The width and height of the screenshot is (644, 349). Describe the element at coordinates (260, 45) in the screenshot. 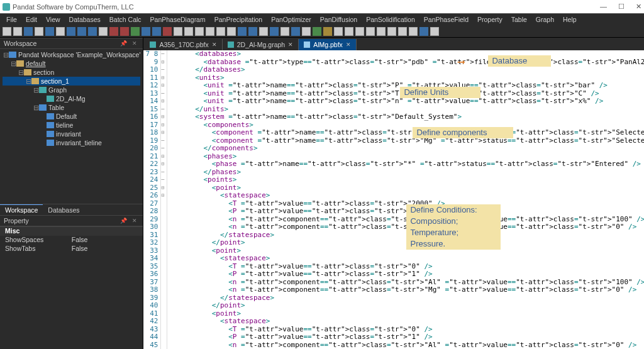

I see `editor-tab: 2D_Al-Mg.graph✕` at that location.